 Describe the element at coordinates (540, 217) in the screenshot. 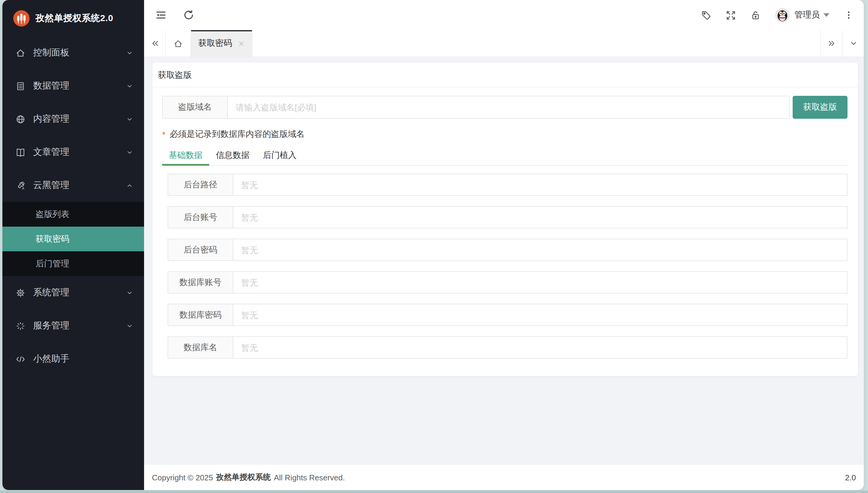

I see `backend-account-input` at that location.